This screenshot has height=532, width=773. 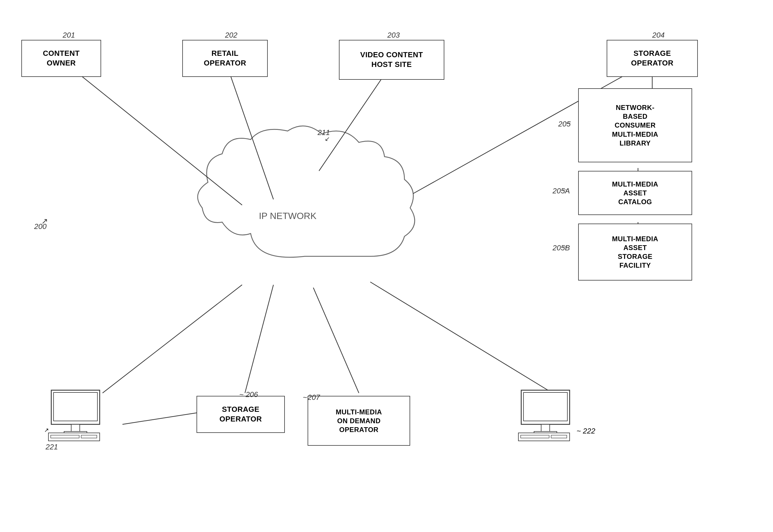 I want to click on multimedia-demand-box: MULTI-MEDIAON DEMANDOPERATOR, so click(x=359, y=421).